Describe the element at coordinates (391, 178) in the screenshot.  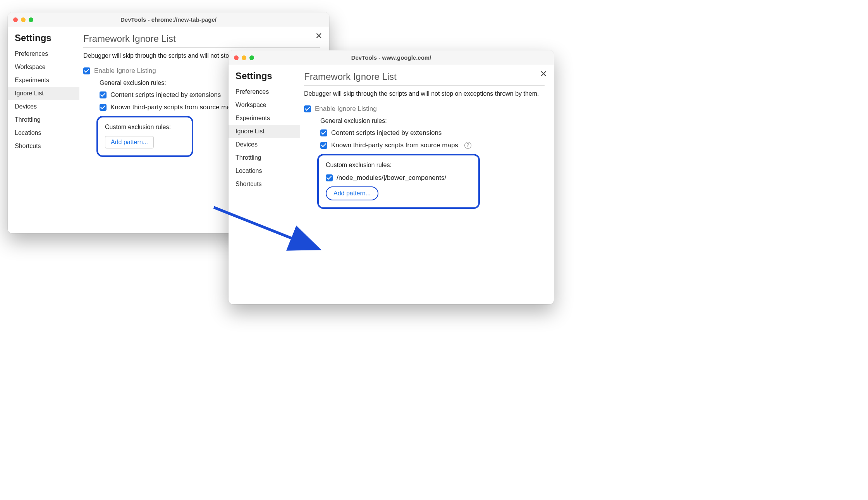
I see `custom-pattern-text: /node_modules/|/bower_components/` at that location.